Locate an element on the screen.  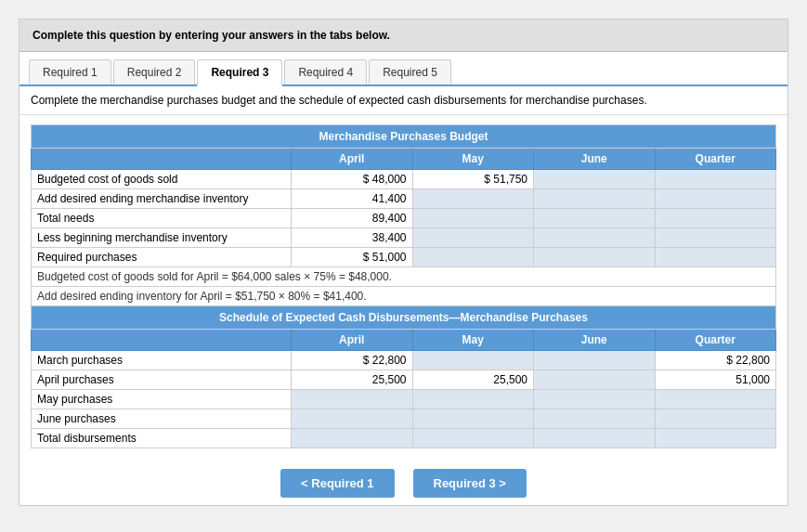
table-row: Total needs 89,400 is located at coordinates (404, 219).